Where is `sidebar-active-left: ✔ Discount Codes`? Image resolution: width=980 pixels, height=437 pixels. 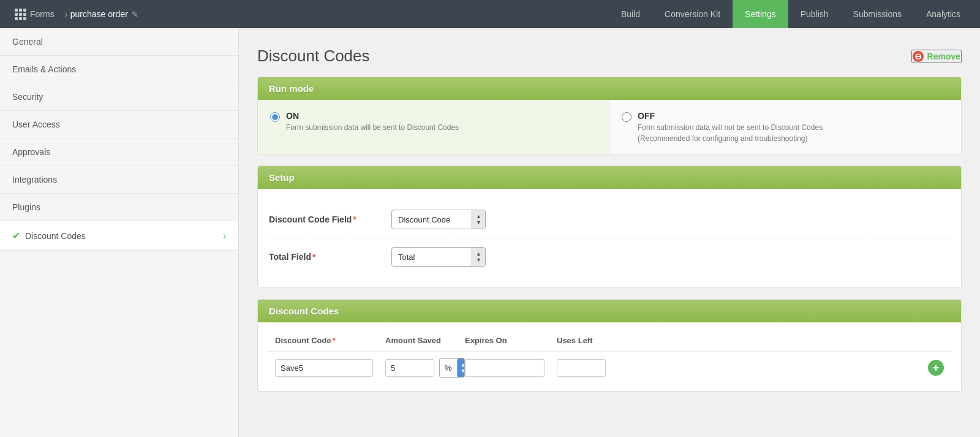
sidebar-active-left: ✔ Discount Codes is located at coordinates (49, 235).